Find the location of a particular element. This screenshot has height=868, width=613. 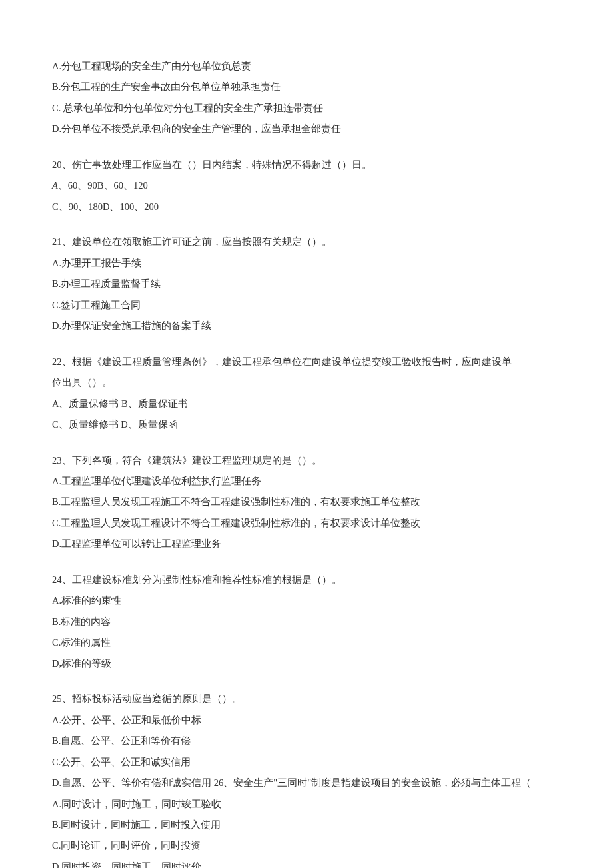

q25-option-c: C.公开、公平、公正和诚实信用 is located at coordinates (312, 762).